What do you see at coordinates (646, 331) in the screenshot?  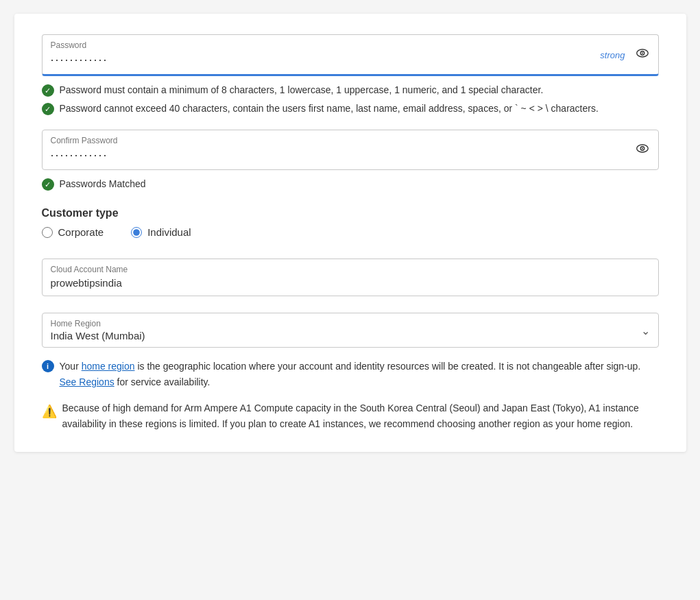 I see `chevron-down-icon: ⌄` at bounding box center [646, 331].